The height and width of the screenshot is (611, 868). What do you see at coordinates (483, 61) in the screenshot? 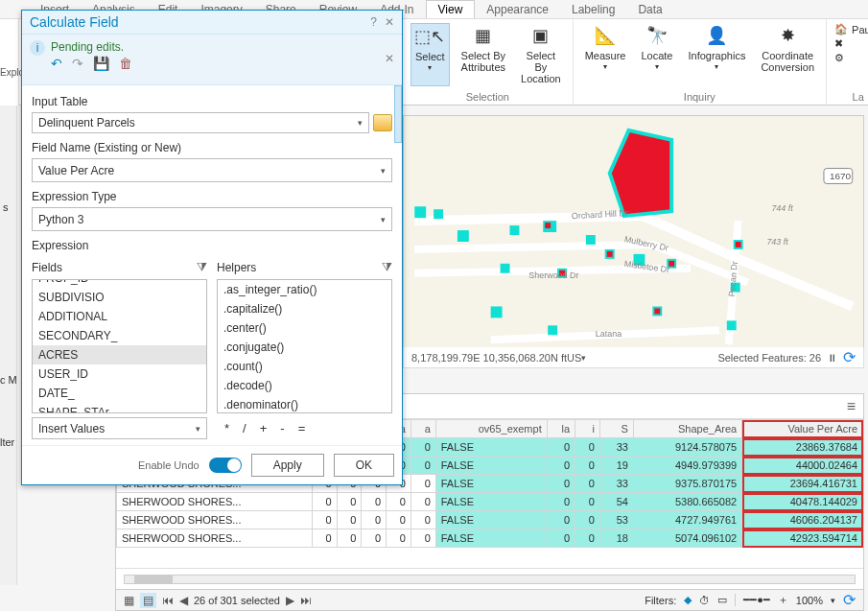
I see `select-attr-label: Select By Attributes` at bounding box center [483, 61].